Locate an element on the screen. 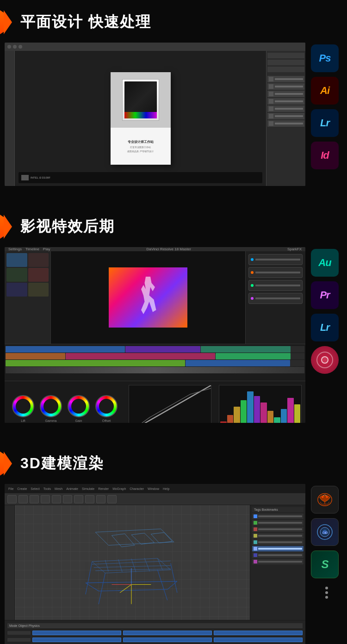  app-icon-lr-label: Lr is located at coordinates (325, 123).